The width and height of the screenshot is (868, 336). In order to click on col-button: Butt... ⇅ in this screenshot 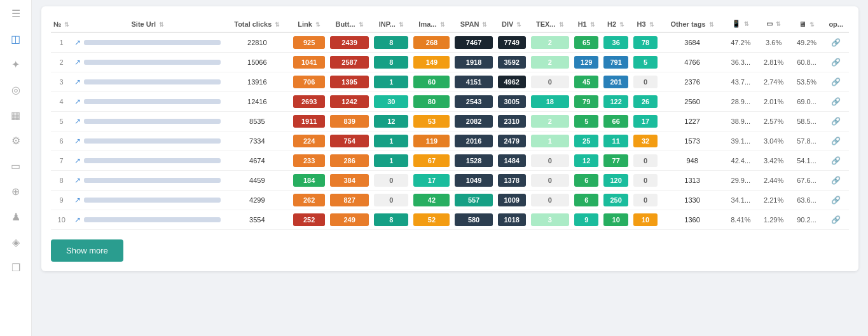, I will do `click(350, 24)`.